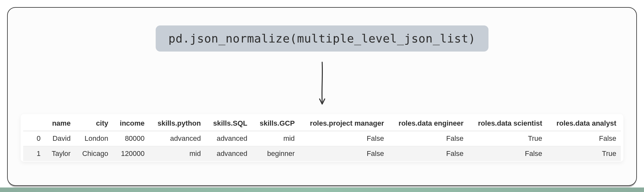 The image size is (644, 192). Describe the element at coordinates (94, 139) in the screenshot. I see `cell: London` at that location.